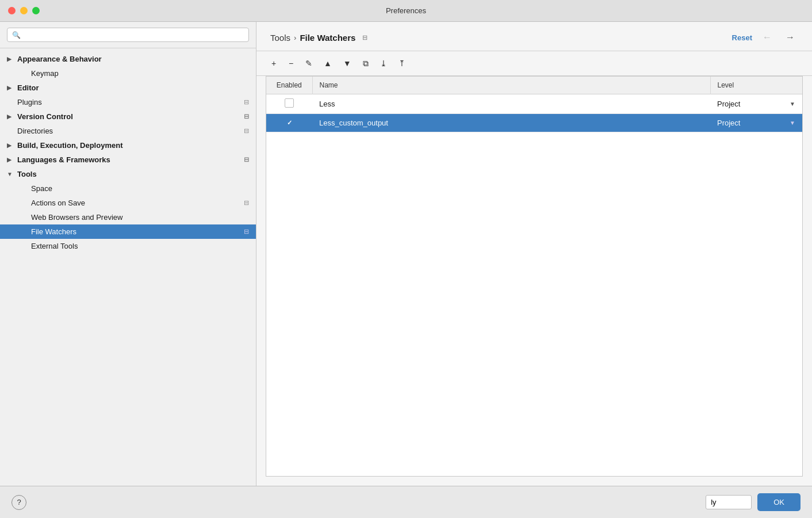 This screenshot has height=518, width=812. Describe the element at coordinates (35, 131) in the screenshot. I see `sidebar-item-label: Directories` at that location.